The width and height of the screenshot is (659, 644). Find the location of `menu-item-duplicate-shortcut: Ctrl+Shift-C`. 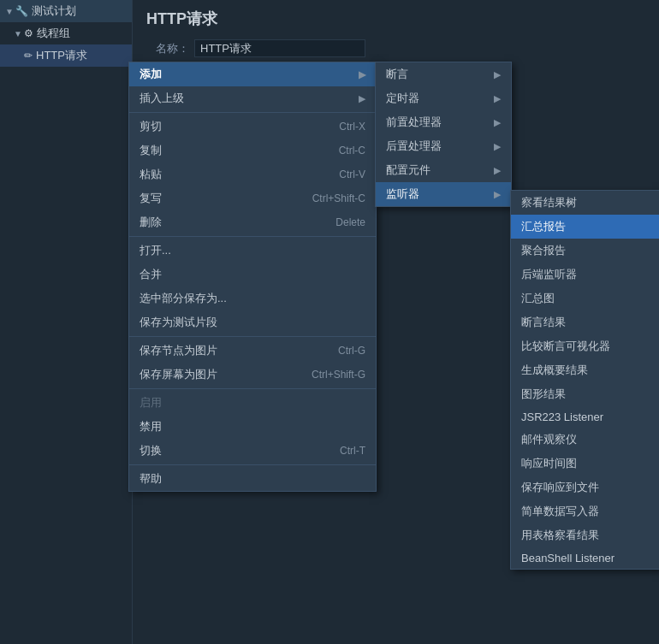

menu-item-duplicate-shortcut: Ctrl+Shift-C is located at coordinates (339, 198).